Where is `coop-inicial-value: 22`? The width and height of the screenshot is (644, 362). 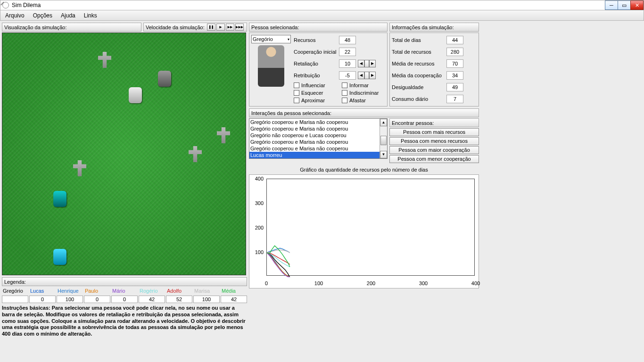 coop-inicial-value: 22 is located at coordinates (347, 52).